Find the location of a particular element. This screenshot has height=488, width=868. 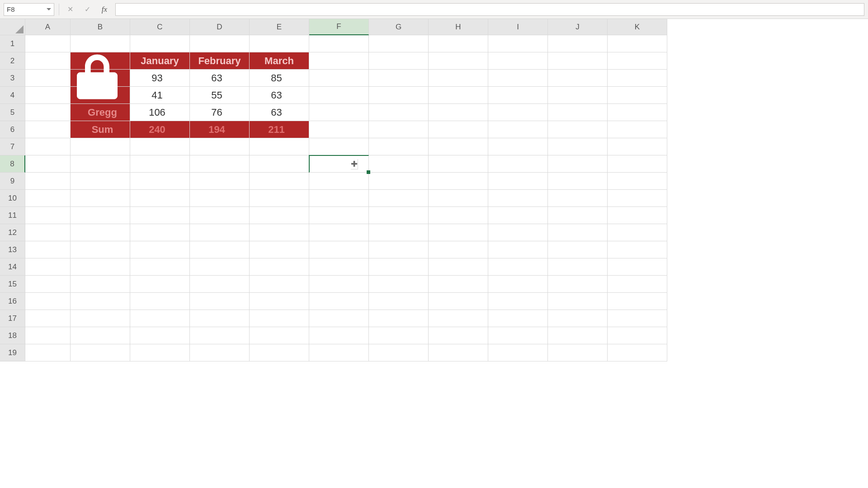

cell-G9 is located at coordinates (399, 181).